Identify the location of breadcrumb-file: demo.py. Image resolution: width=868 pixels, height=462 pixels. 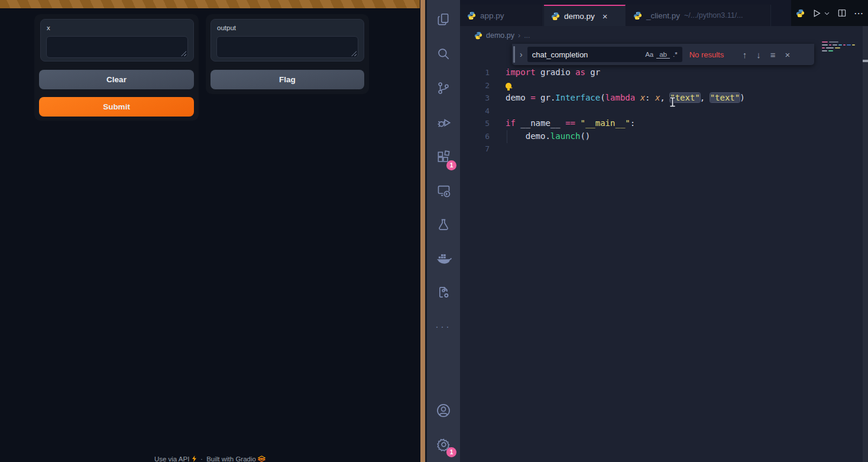
(500, 35).